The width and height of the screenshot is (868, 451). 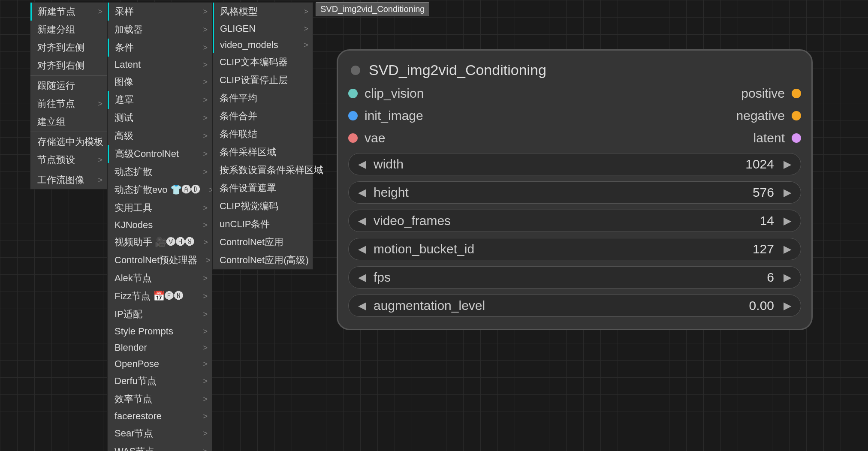 What do you see at coordinates (160, 381) in the screenshot?
I see `menu-item: Derfu节点>` at bounding box center [160, 381].